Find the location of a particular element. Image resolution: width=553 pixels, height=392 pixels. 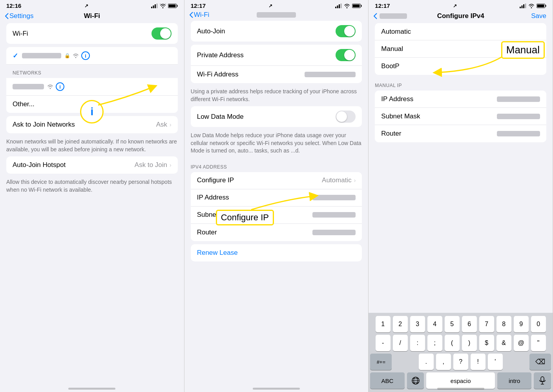

key-4: 4 is located at coordinates (435, 324).